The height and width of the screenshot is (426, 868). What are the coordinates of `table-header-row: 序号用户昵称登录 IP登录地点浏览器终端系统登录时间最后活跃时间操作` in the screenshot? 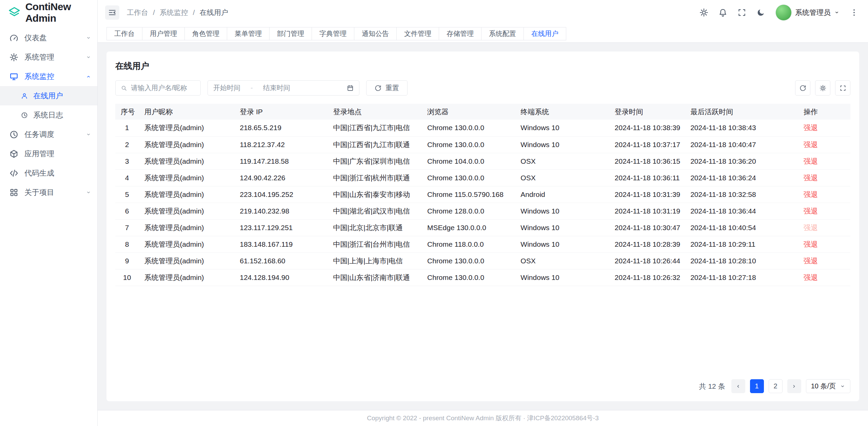 It's located at (483, 112).